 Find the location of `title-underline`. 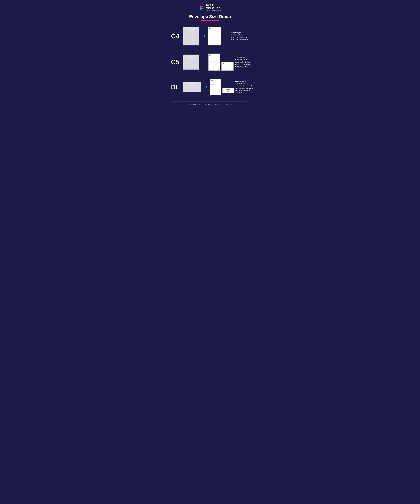

title-underline is located at coordinates (210, 21).